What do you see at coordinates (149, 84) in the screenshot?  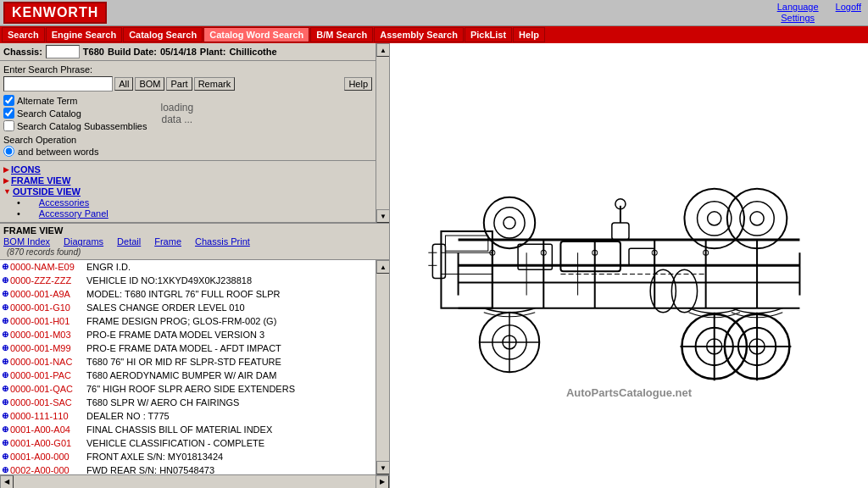 I see `bom-button: BOM` at bounding box center [149, 84].